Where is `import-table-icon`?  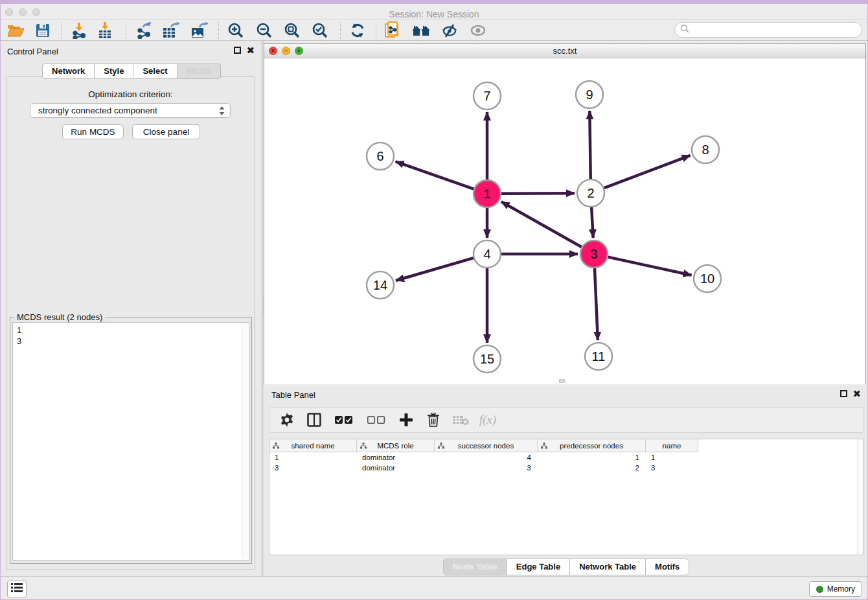
import-table-icon is located at coordinates (105, 30).